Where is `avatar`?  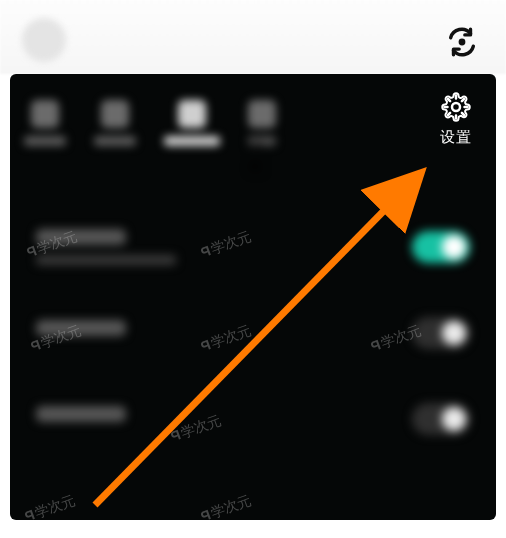
avatar is located at coordinates (44, 40).